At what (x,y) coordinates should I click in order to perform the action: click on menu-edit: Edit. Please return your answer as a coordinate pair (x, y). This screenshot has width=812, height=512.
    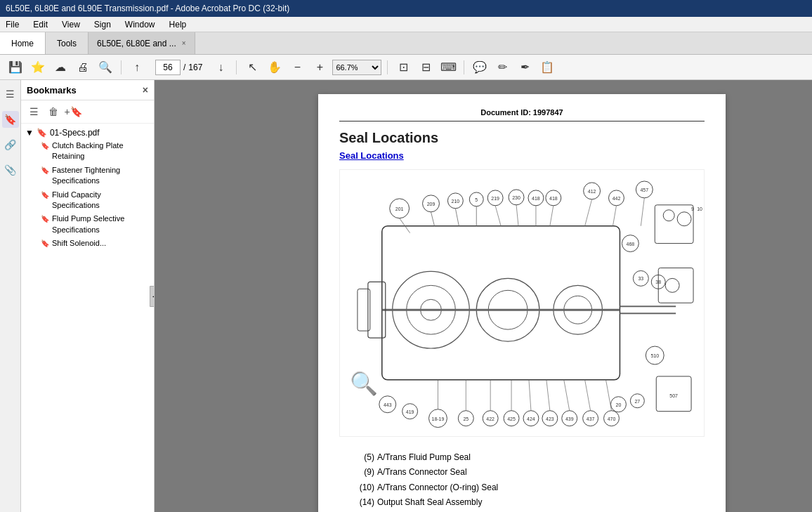
    Looking at the image, I should click on (41, 25).